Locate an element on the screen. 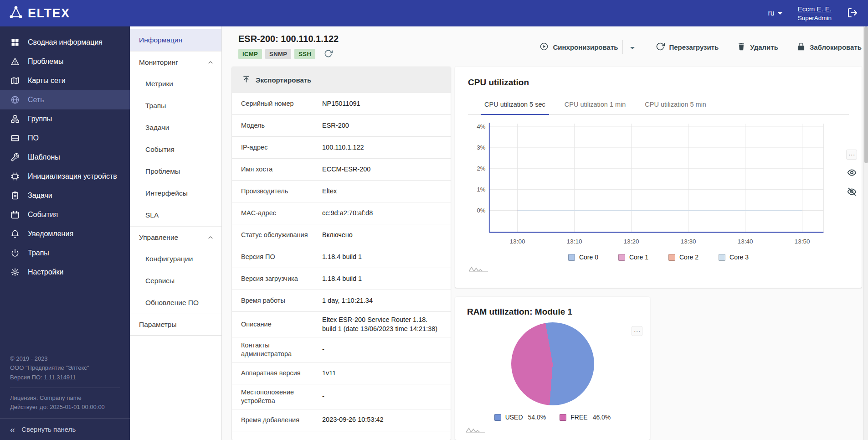  sidebar-item: Уведомления is located at coordinates (65, 234).